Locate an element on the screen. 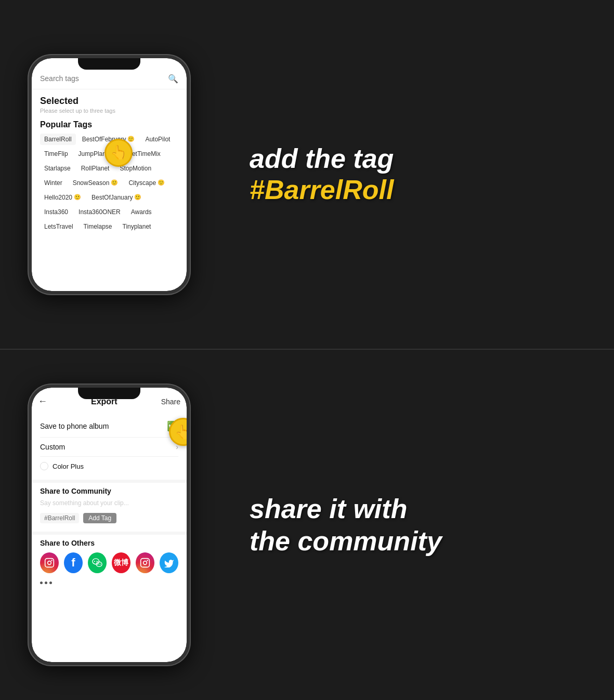 Image resolution: width=614 pixels, height=700 pixels. dot1 is located at coordinates (42, 583).